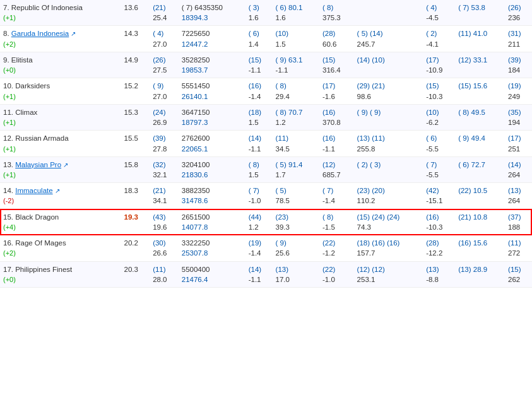 The image size is (532, 400). What do you see at coordinates (514, 243) in the screenshot?
I see `col9-cell-rank: (11)` at bounding box center [514, 243].